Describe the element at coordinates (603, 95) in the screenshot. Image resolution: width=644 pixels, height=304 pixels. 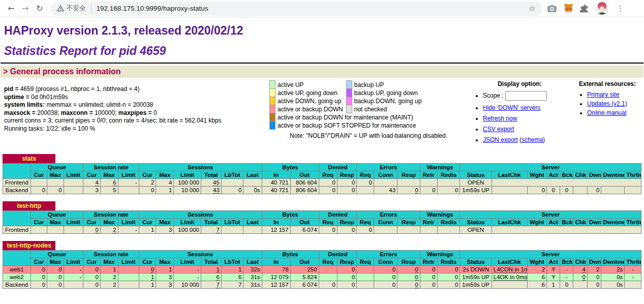
I see `primary-site-link: Primary site` at that location.